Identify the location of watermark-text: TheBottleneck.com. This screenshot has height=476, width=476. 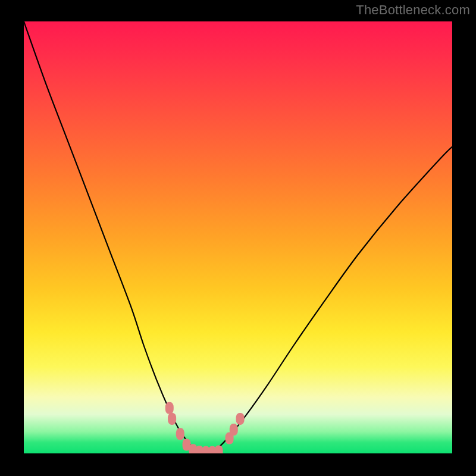
(413, 10).